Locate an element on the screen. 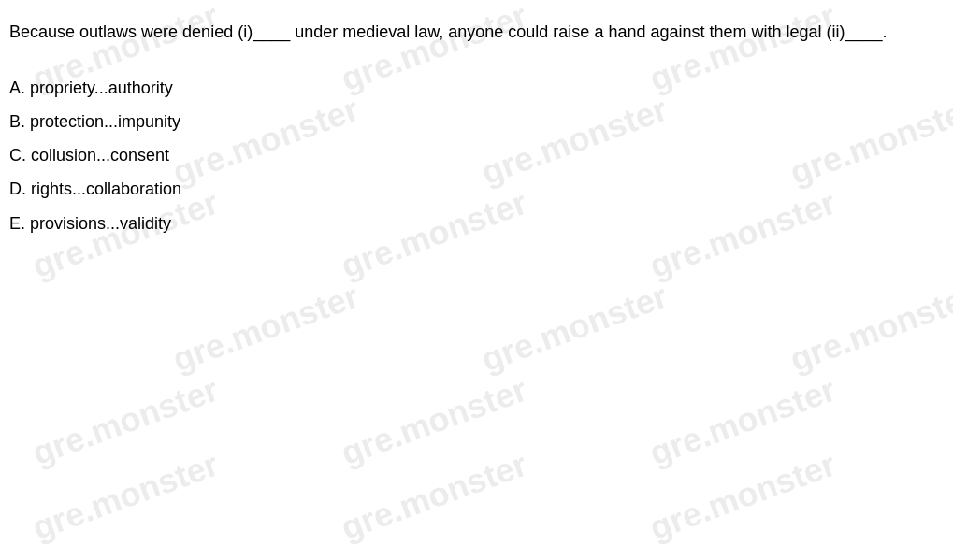 Image resolution: width=953 pixels, height=560 pixels. option-item-C: C. collusion...consent is located at coordinates (477, 155).